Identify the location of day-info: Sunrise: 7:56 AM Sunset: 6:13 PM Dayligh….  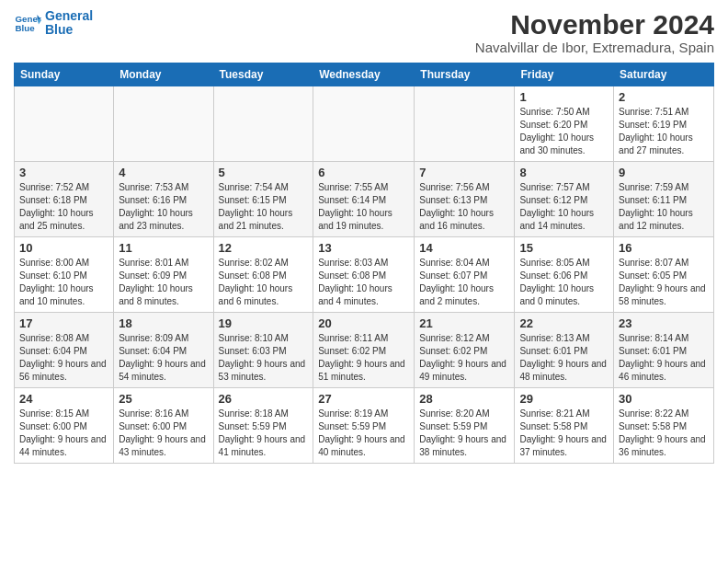
(464, 207).